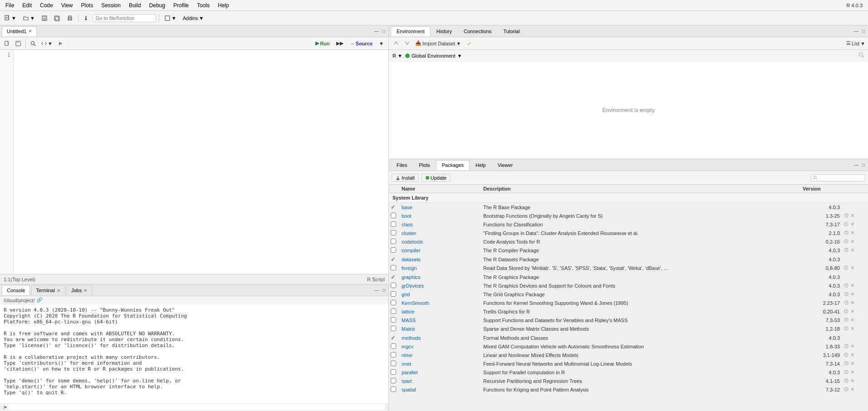 The height and width of the screenshot is (411, 868). What do you see at coordinates (397, 56) in the screenshot?
I see `r-selector-btn: R ▼` at bounding box center [397, 56].